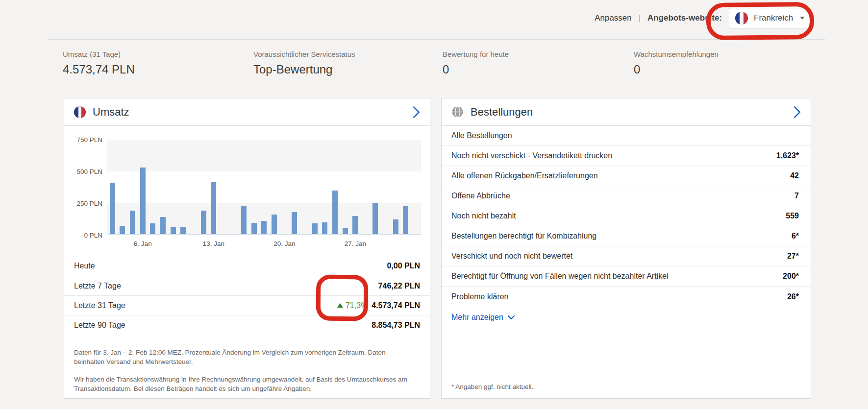 Image resolution: width=868 pixels, height=409 pixels. Describe the element at coordinates (105, 70) in the screenshot. I see `stat-value: 4.573,74 PLN` at that location.